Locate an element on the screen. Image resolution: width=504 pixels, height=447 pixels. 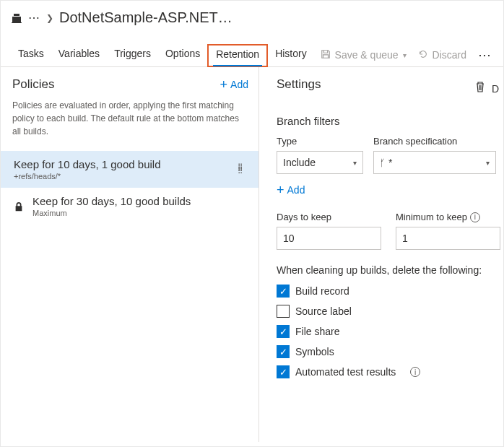
checkbox-build-record: ✓ Build record is located at coordinates (390, 291).